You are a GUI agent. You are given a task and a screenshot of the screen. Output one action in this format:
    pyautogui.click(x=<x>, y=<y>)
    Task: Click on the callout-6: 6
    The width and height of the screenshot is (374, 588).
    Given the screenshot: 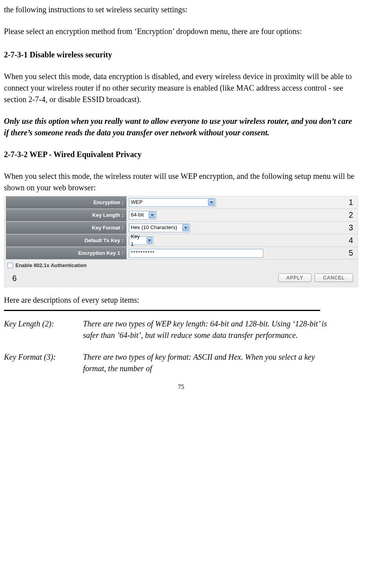 What is the action you would take?
    pyautogui.click(x=14, y=279)
    